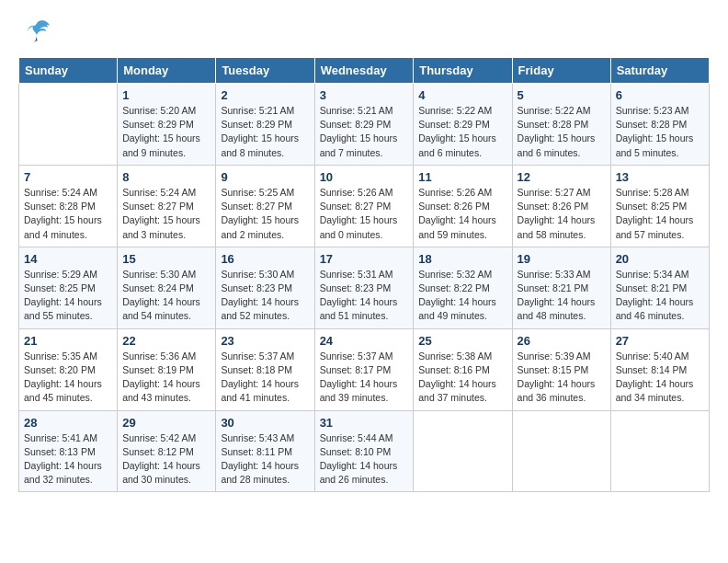 The image size is (728, 563). What do you see at coordinates (68, 287) in the screenshot?
I see `calendar-cell: 14Sunrise: 5:29 AMSunset: 8:25 PMDayligh…` at bounding box center [68, 287].